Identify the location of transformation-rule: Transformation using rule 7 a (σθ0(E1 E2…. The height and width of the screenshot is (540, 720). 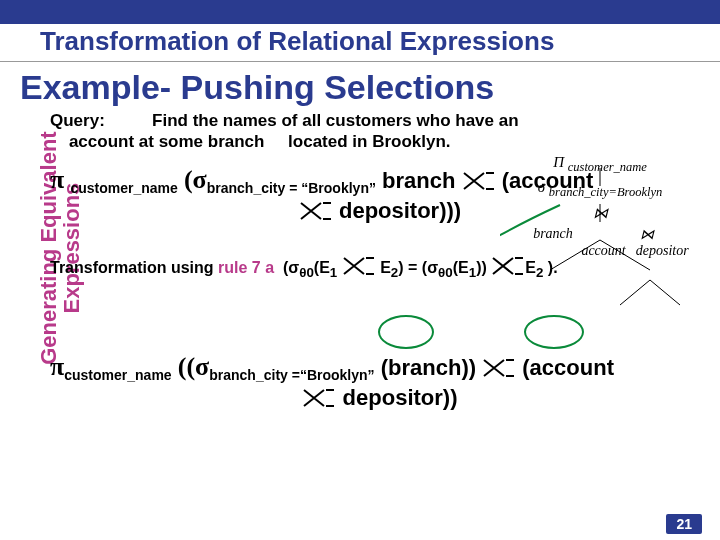
(380, 268).